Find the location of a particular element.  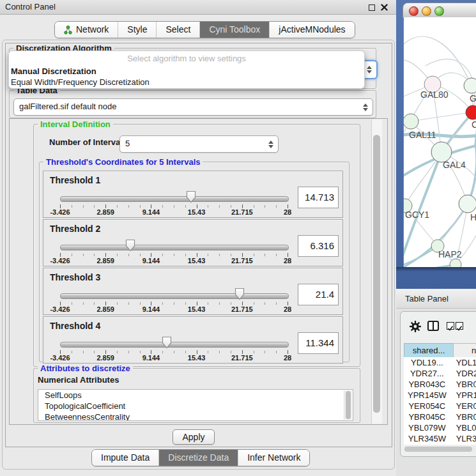

attribute-list-item: BetweennessCentrality is located at coordinates (196, 417).